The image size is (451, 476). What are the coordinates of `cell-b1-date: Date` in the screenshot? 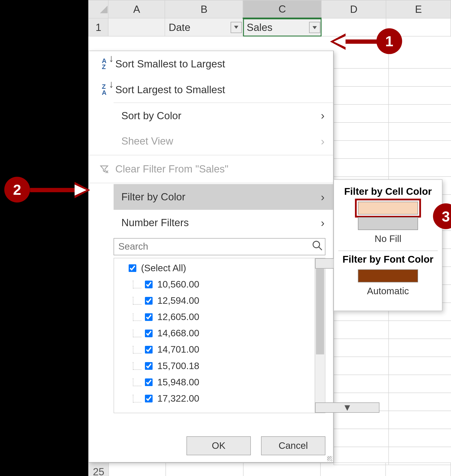 It's located at (204, 27).